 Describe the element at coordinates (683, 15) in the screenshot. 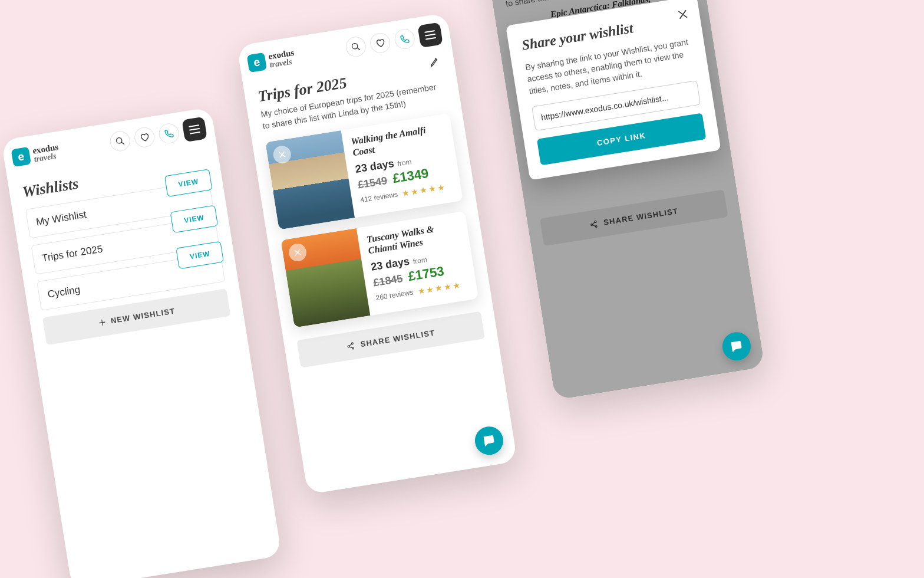

I see `close-icon` at that location.